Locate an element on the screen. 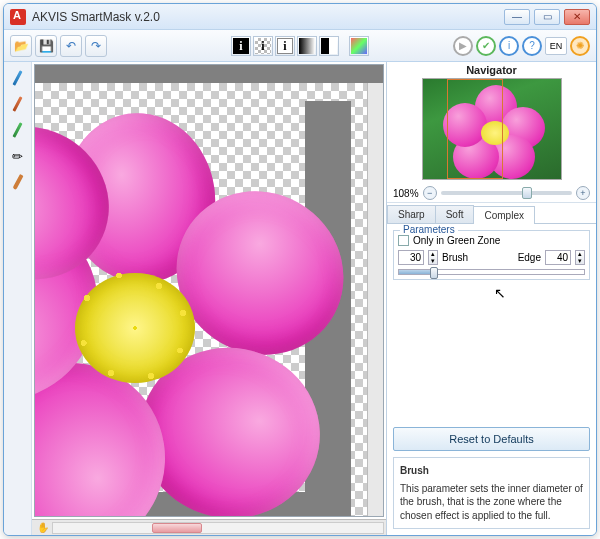 The width and height of the screenshot is (600, 539). pencil-green-icon is located at coordinates (17, 130).